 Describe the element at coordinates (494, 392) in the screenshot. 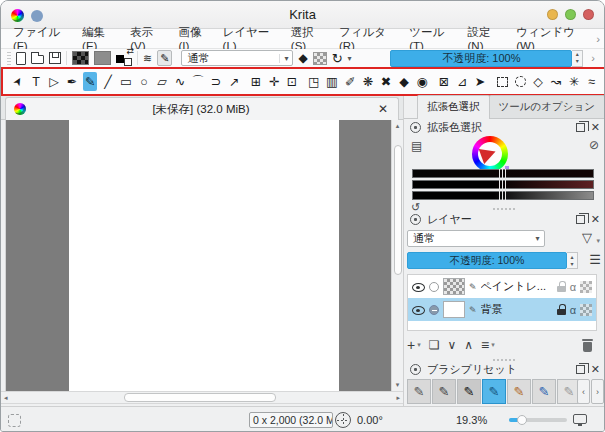

I see `preset-4: ✎` at that location.